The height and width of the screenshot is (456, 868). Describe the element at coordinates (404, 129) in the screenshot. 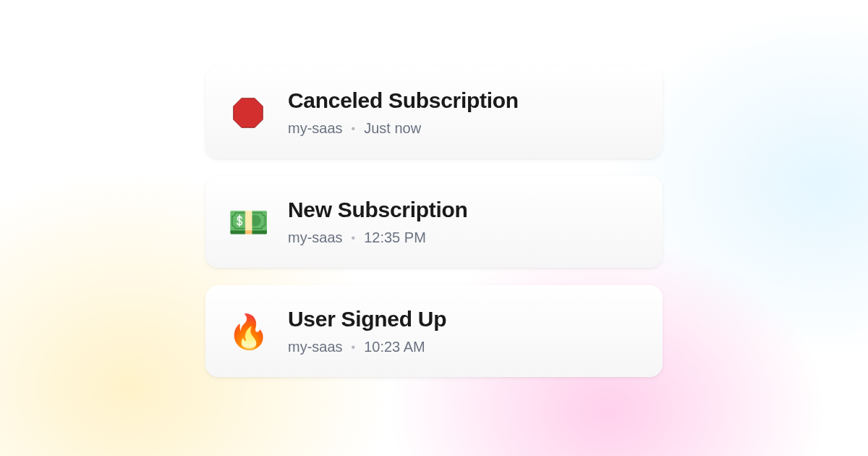

I see `notification-meta: my-saas • Just now` at that location.